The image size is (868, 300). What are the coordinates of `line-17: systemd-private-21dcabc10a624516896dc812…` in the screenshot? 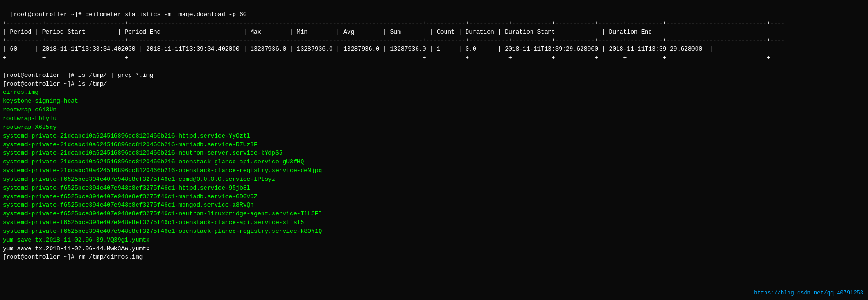 It's located at (143, 153).